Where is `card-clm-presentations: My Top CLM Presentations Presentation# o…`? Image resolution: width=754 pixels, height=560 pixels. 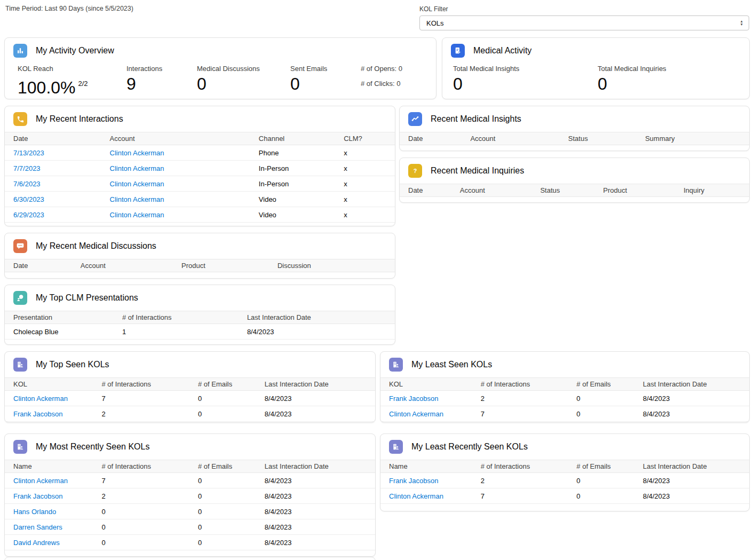 card-clm-presentations: My Top CLM Presentations Presentation# o… is located at coordinates (200, 315).